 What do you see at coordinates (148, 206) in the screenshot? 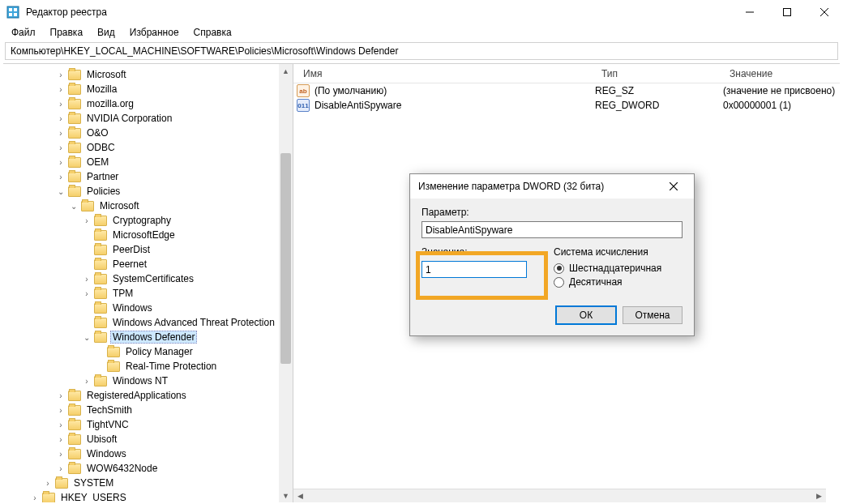
I see `tree-node: ⌄Microsoft` at bounding box center [148, 206].